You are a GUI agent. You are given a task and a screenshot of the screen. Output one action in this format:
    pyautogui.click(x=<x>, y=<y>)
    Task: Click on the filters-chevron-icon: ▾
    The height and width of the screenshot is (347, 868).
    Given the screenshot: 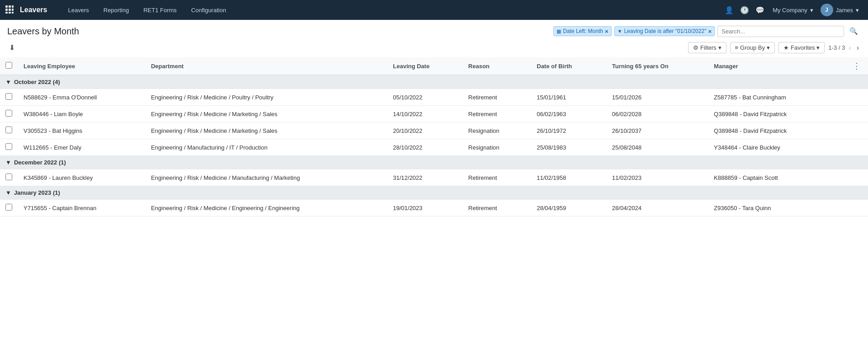 What is the action you would take?
    pyautogui.click(x=720, y=48)
    